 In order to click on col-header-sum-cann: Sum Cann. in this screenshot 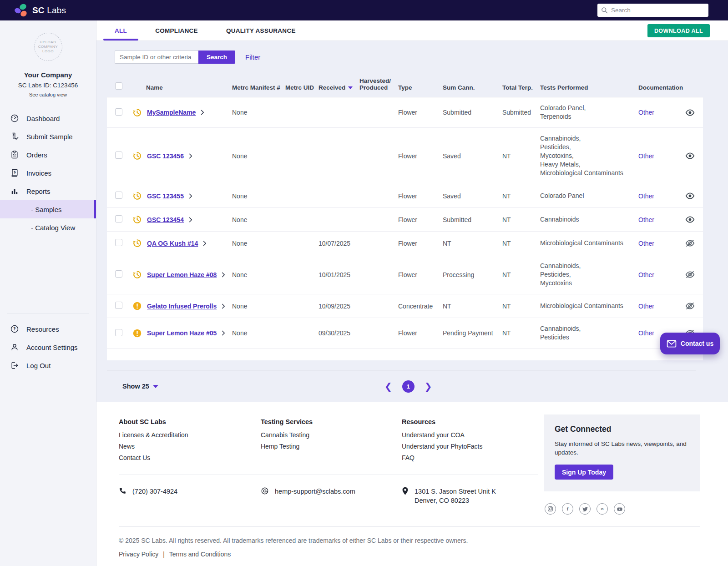, I will do `click(472, 87)`.